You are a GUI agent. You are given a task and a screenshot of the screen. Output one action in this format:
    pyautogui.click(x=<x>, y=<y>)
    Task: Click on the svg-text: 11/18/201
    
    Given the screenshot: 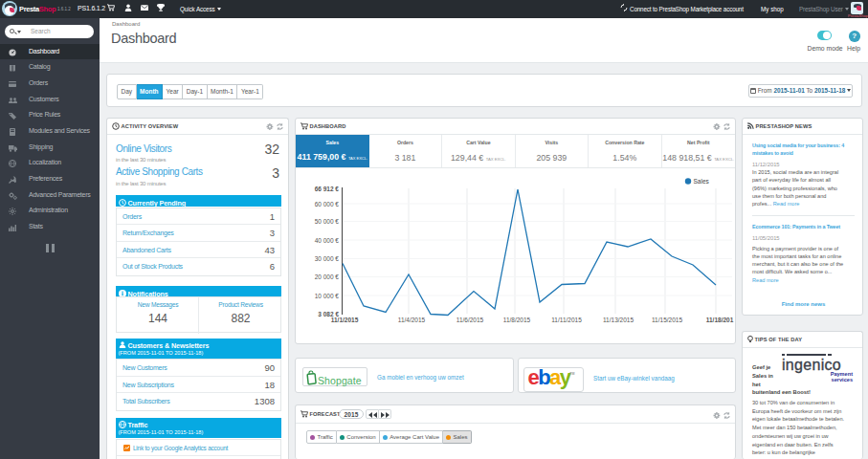 What is the action you would take?
    pyautogui.click(x=720, y=319)
    